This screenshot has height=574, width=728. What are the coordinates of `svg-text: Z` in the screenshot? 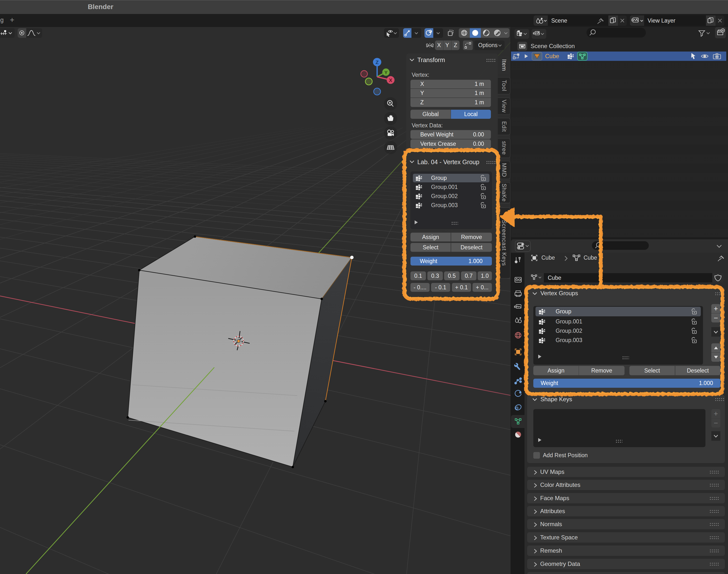 It's located at (377, 63).